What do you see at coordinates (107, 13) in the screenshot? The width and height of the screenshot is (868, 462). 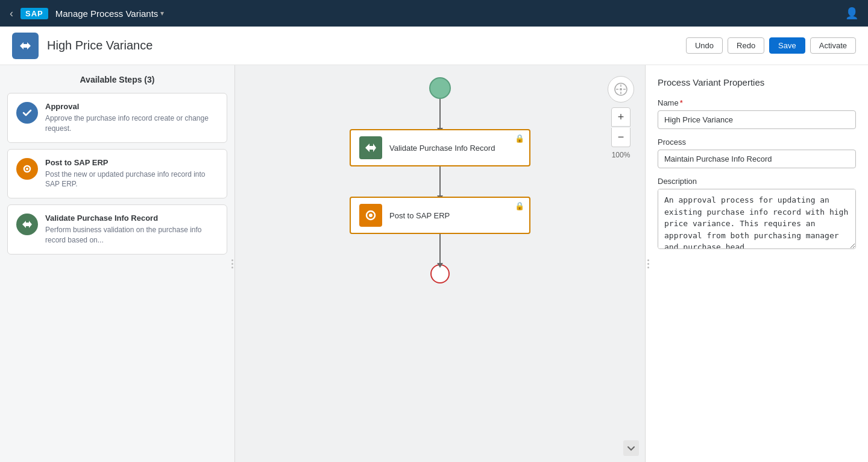 I see `nav-title-text: Manage Process Variants` at bounding box center [107, 13].